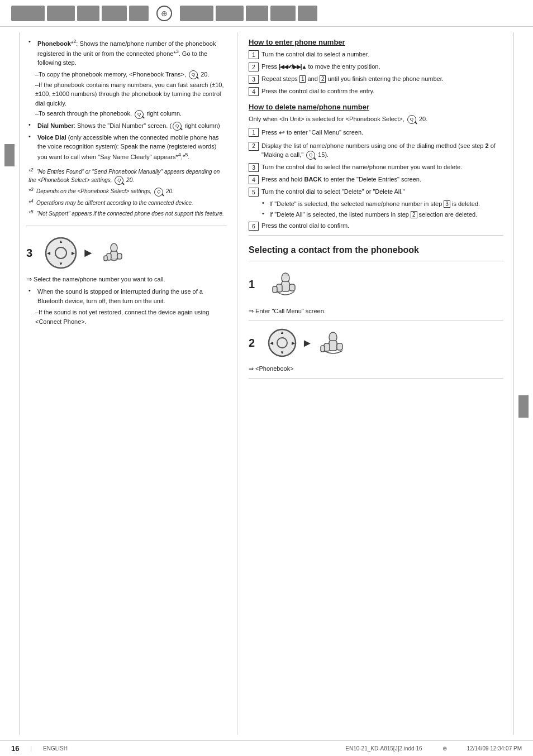  I want to click on footnote-5: *5 "Not Support" appears if the connecte…, so click(126, 213).